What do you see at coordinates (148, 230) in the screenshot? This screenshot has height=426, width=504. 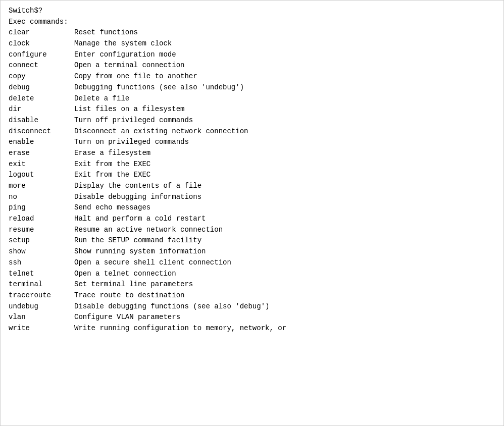 I see `command-description: Resume an active network connection` at bounding box center [148, 230].